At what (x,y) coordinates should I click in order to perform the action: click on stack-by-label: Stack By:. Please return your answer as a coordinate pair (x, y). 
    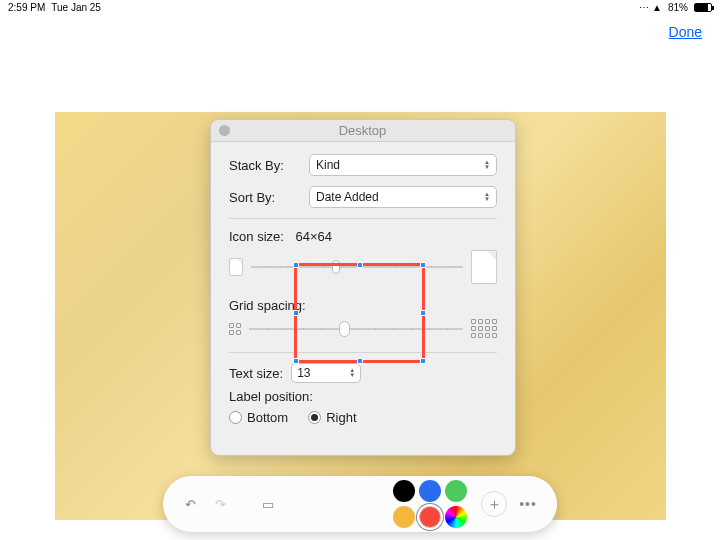
    Looking at the image, I should click on (269, 166).